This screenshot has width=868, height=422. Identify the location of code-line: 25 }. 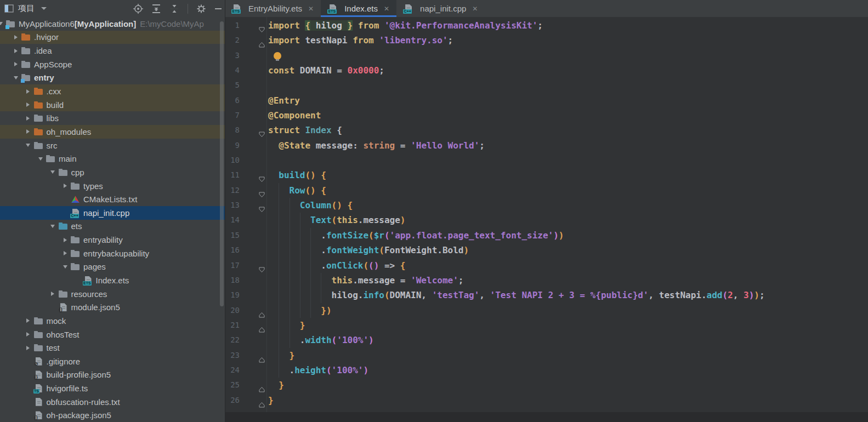
(547, 385).